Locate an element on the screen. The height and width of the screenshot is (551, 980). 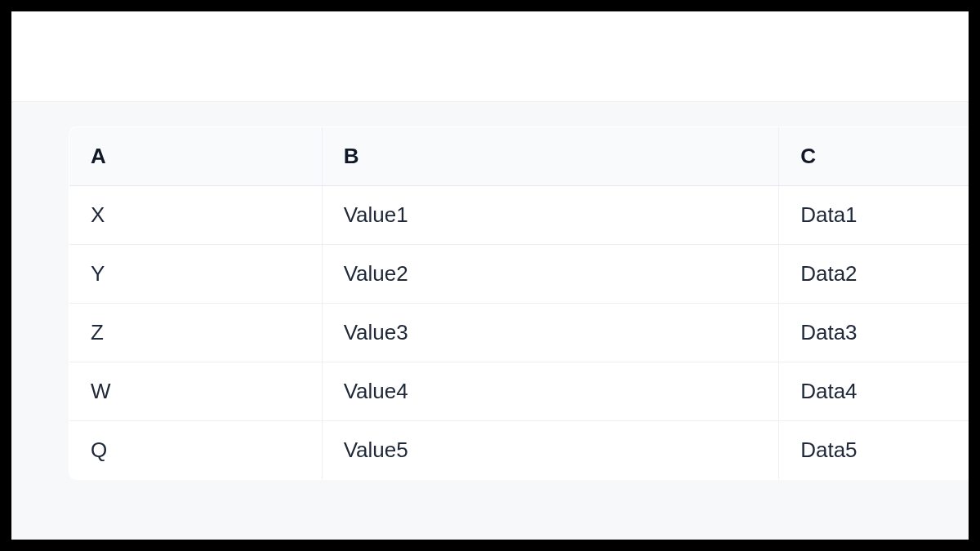
table-cell-b: Value2 is located at coordinates (550, 274).